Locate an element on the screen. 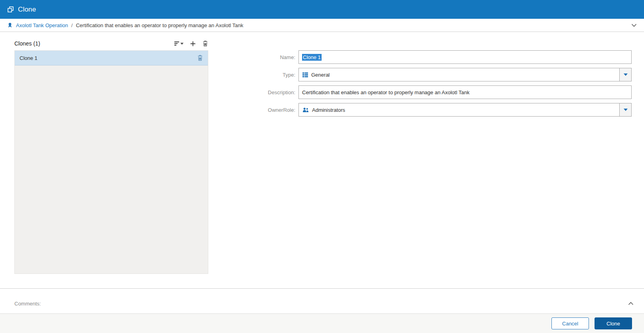  clone-list-item: Clone 1 is located at coordinates (111, 58).